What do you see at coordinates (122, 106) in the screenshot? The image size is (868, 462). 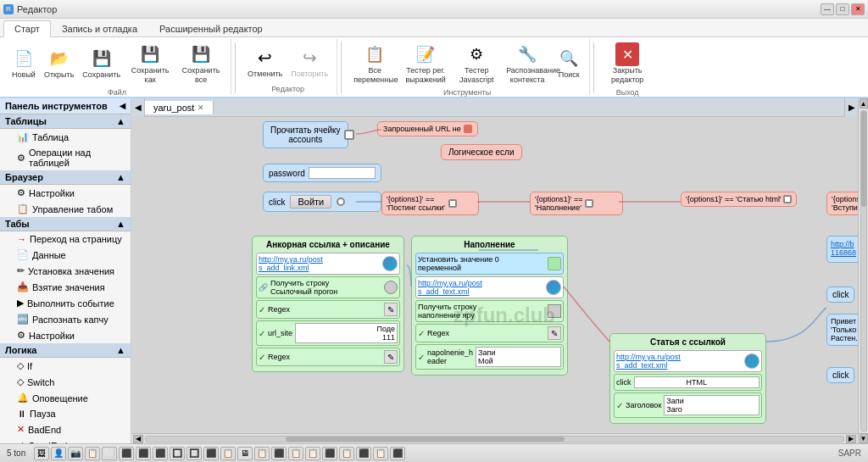 I see `panel-collapse-icon: ◀` at bounding box center [122, 106].